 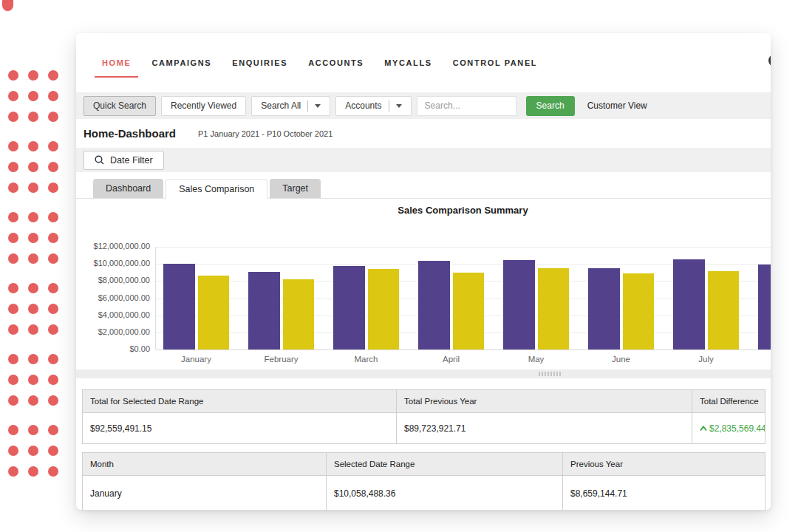 I want to click on y-axis-tick-label: $4,000,000.00, so click(x=113, y=315).